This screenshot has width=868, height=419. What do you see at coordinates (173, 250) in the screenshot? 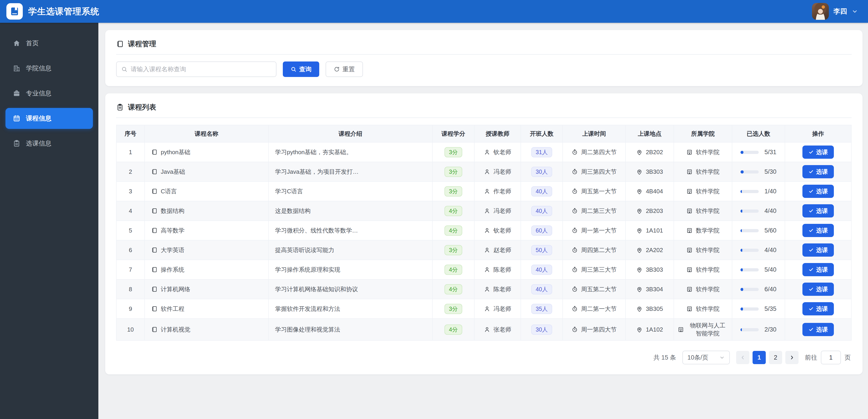
I see `course-name: 大学英语` at bounding box center [173, 250].